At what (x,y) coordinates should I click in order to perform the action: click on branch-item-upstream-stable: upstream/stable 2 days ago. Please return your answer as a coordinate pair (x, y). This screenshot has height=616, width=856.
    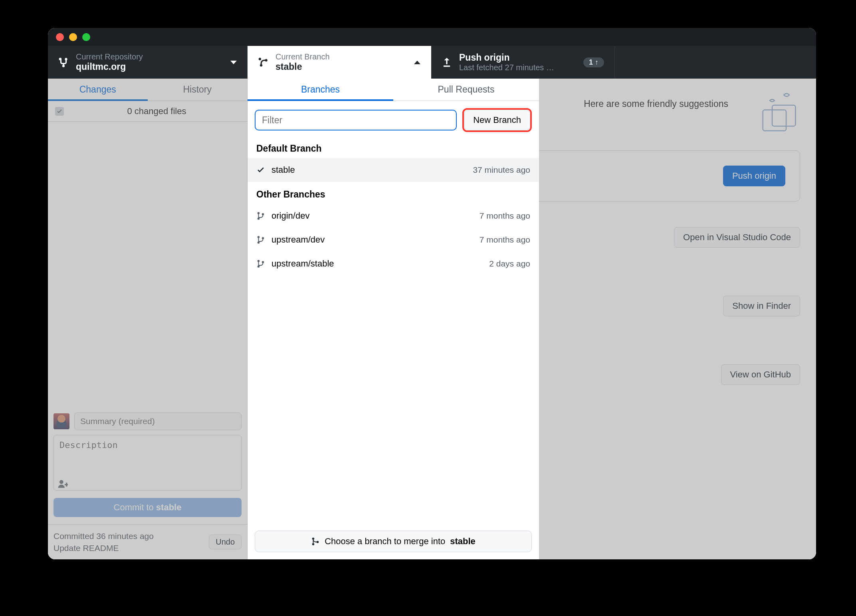
    Looking at the image, I should click on (393, 264).